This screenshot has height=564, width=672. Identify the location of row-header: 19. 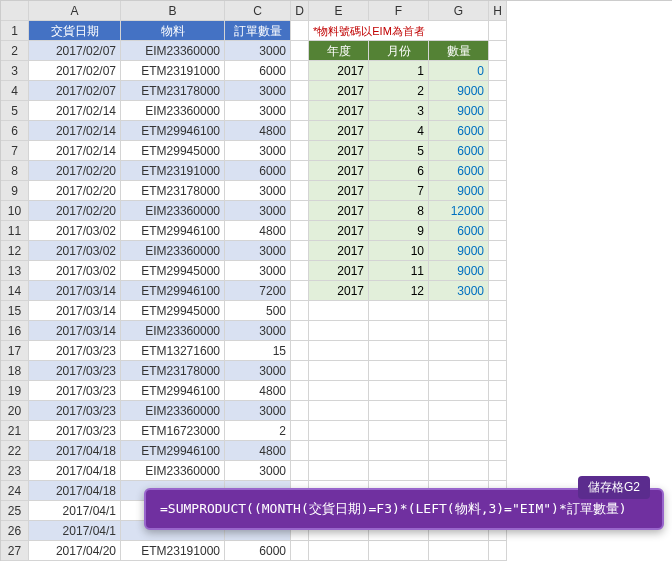
(15, 391).